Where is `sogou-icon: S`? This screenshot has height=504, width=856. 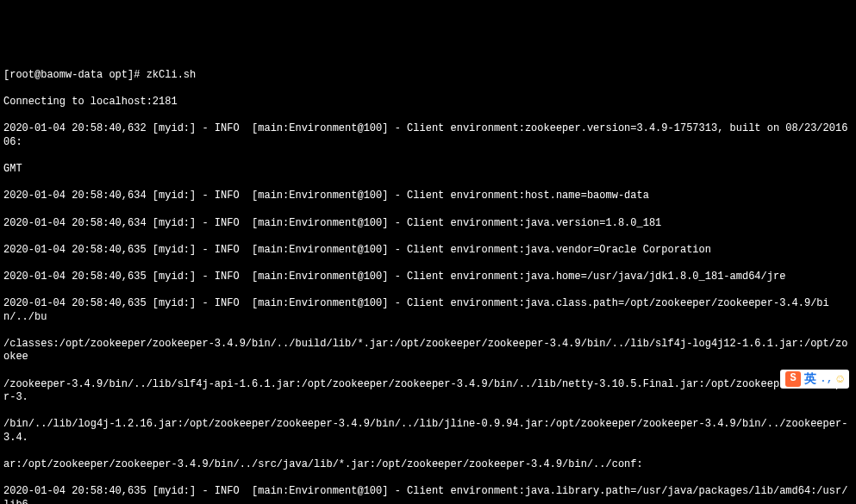
sogou-icon: S is located at coordinates (793, 379).